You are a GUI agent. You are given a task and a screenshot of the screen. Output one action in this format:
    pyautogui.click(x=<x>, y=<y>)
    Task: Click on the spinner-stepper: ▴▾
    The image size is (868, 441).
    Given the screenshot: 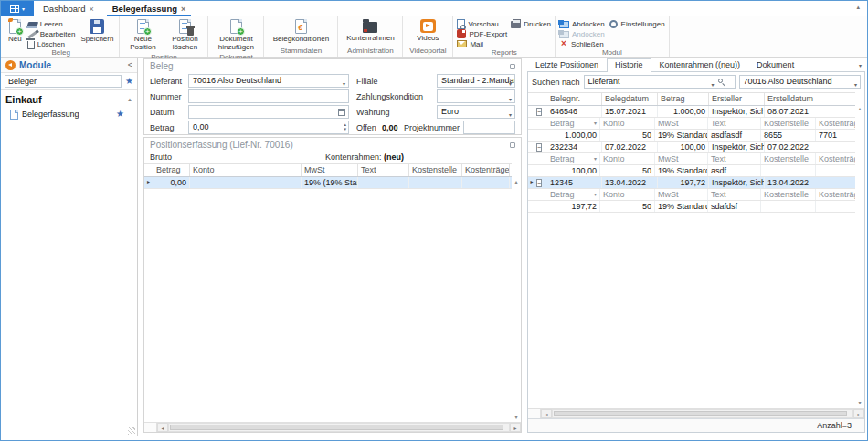 What is the action you would take?
    pyautogui.click(x=345, y=127)
    